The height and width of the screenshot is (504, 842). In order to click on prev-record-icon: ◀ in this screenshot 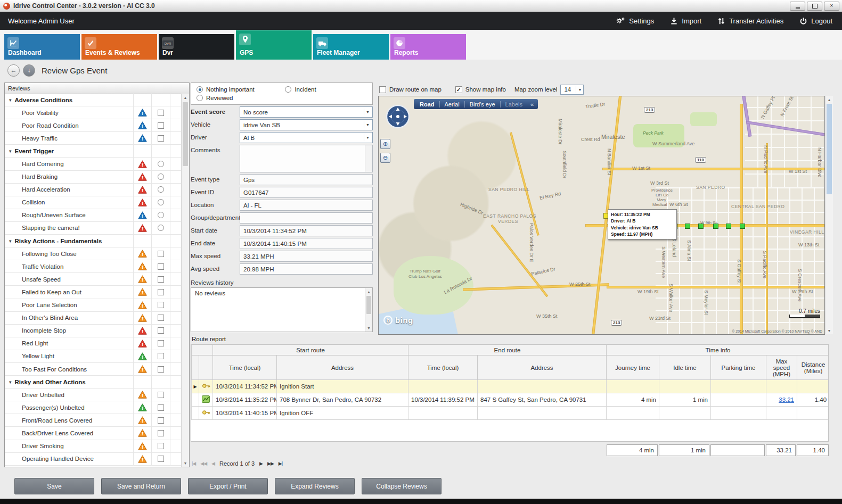, I will do `click(213, 464)`.